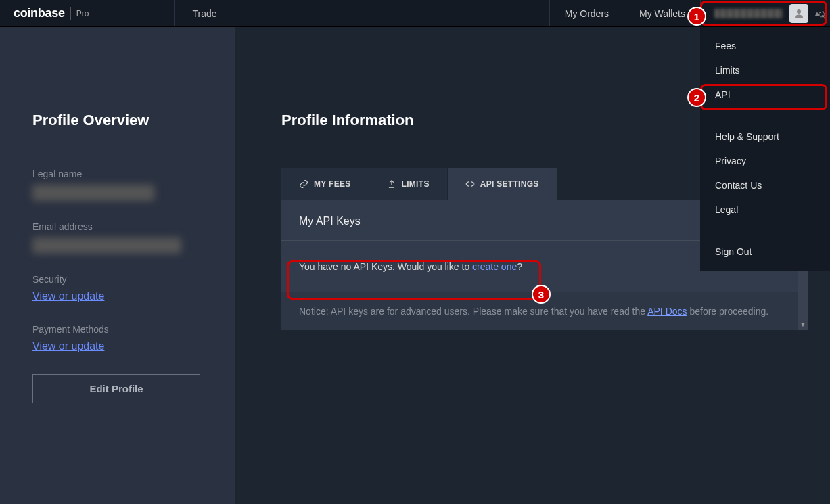 The height and width of the screenshot is (504, 830). I want to click on edit-profile-button: Edit Profile, so click(116, 388).